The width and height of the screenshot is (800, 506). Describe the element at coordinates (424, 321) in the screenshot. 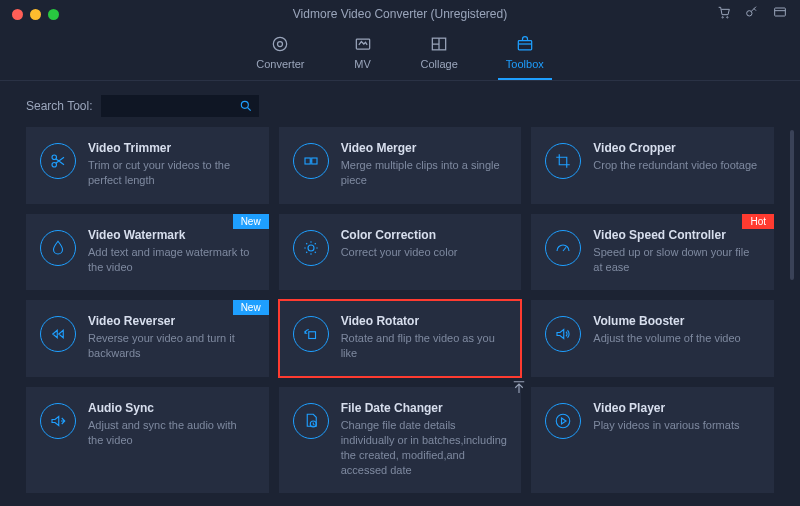

I see `card-title: Video Rotator` at that location.